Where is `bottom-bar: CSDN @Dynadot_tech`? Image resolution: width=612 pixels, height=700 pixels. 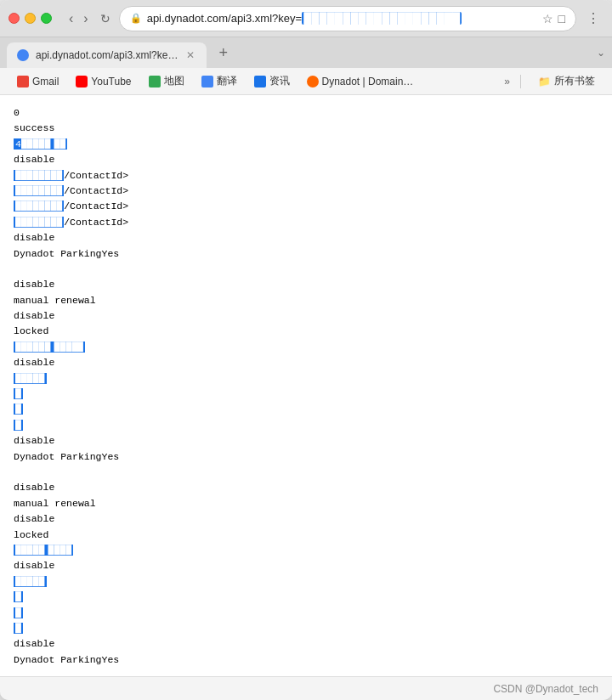
bottom-bar: CSDN @Dynadot_tech is located at coordinates (306, 688).